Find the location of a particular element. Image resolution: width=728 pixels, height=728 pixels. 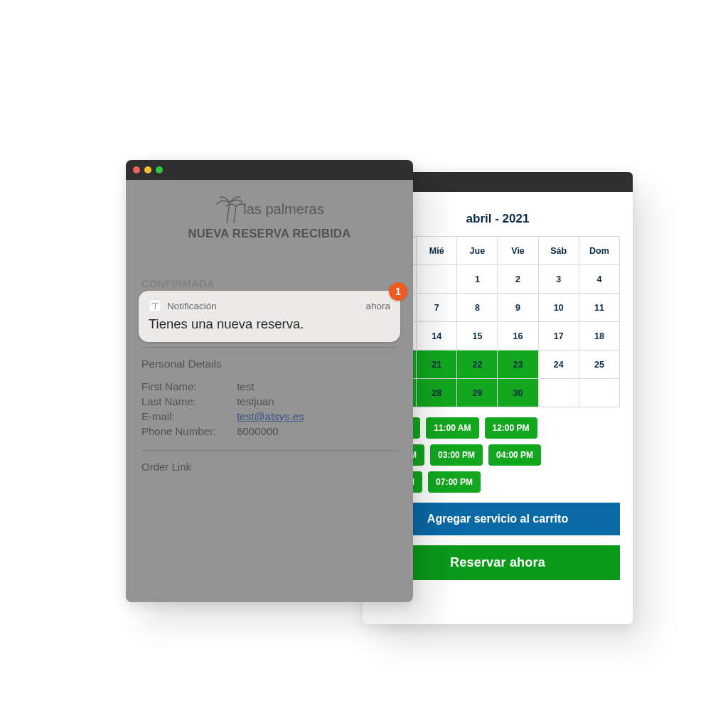

calendar-day: 18 is located at coordinates (599, 336).